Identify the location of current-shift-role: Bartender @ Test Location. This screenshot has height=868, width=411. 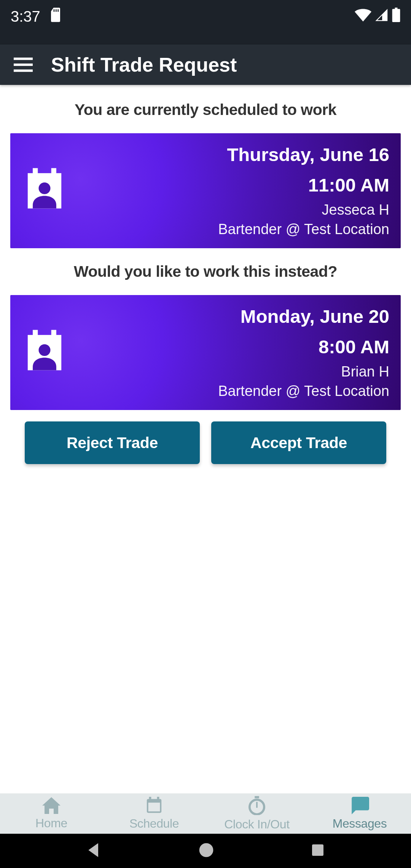
(228, 229).